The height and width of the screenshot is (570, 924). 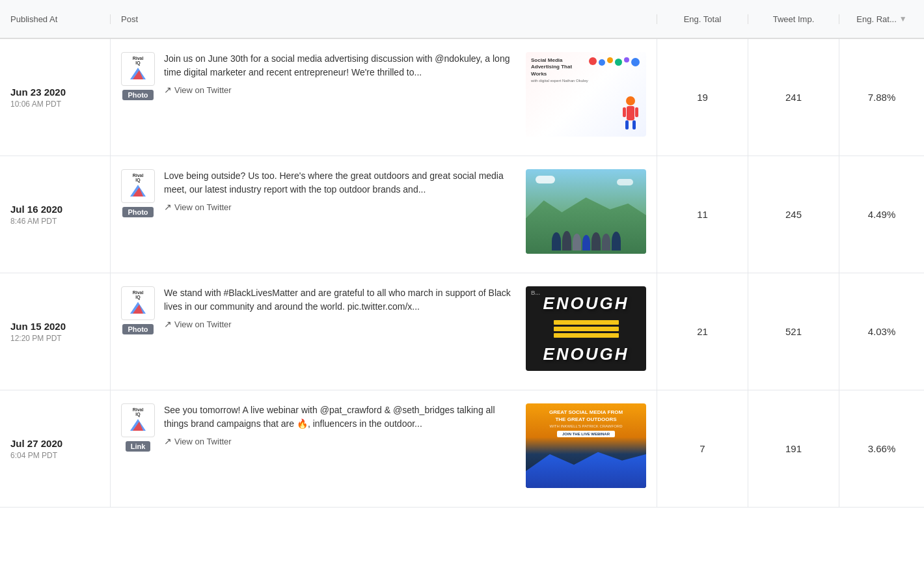 What do you see at coordinates (586, 329) in the screenshot?
I see `post-thumbnail: ENOUGH ENOUGH B...` at bounding box center [586, 329].